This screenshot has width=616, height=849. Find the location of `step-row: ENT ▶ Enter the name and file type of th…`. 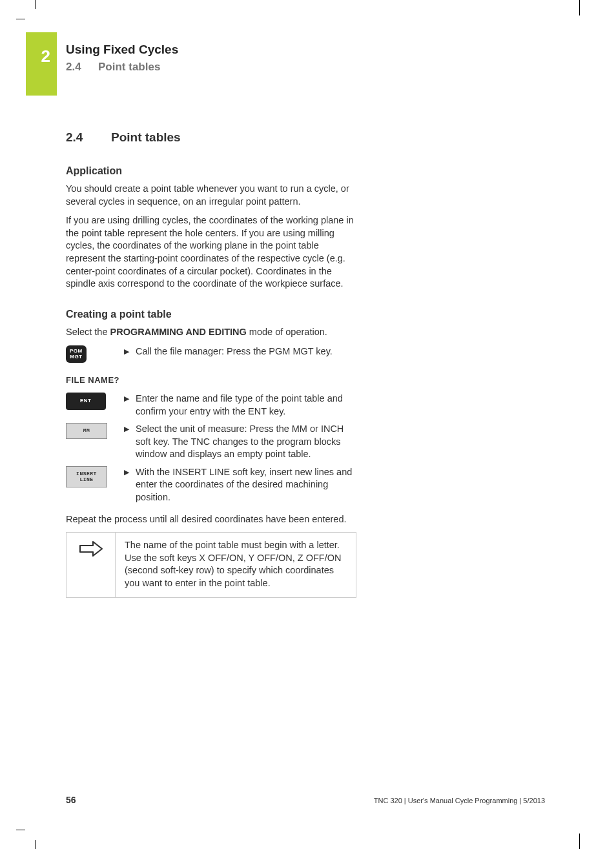

step-row: ENT ▶ Enter the name and file type of th… is located at coordinates (211, 405).